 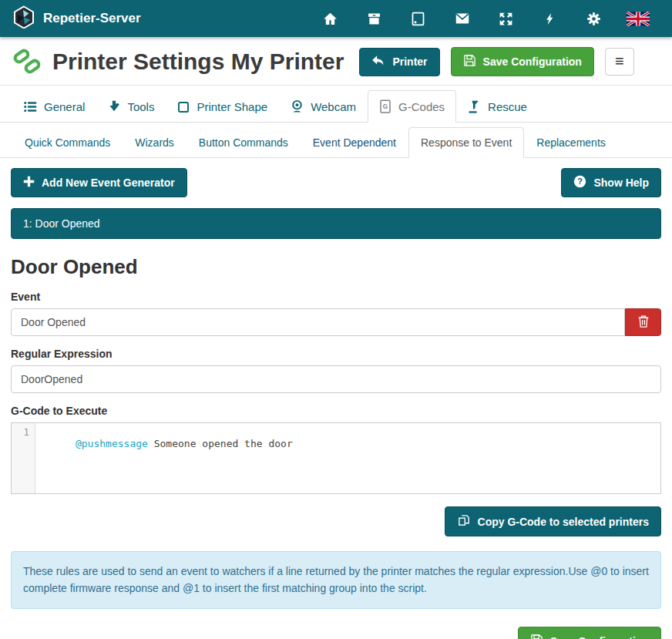 What do you see at coordinates (506, 18) in the screenshot?
I see `fullscreen-icon` at bounding box center [506, 18].